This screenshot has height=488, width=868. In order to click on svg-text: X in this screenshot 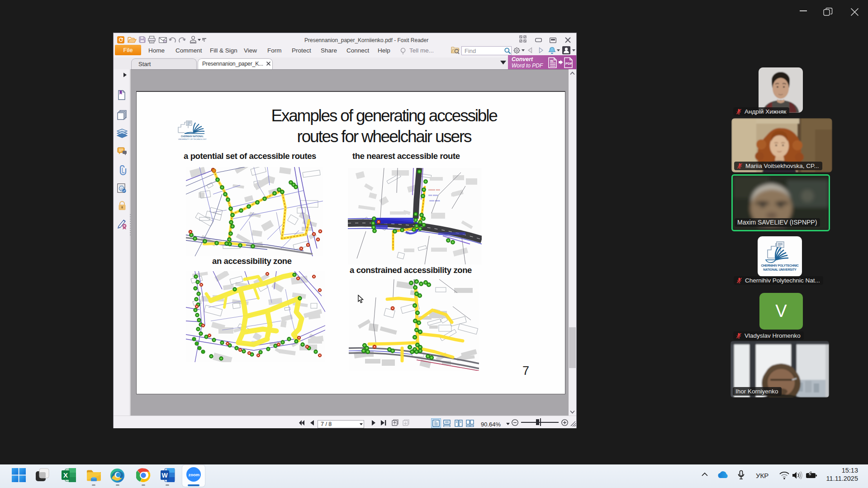, I will do `click(66, 475)`.